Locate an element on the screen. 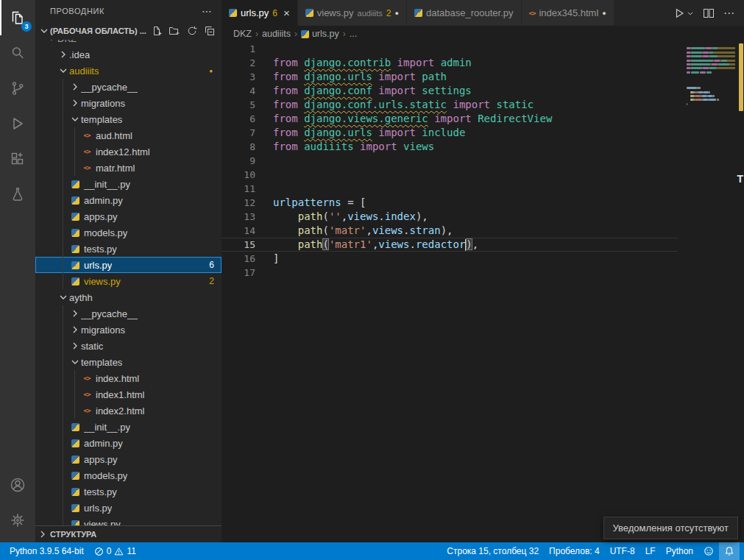 The width and height of the screenshot is (744, 560). explorer-icon: 3 is located at coordinates (18, 18).